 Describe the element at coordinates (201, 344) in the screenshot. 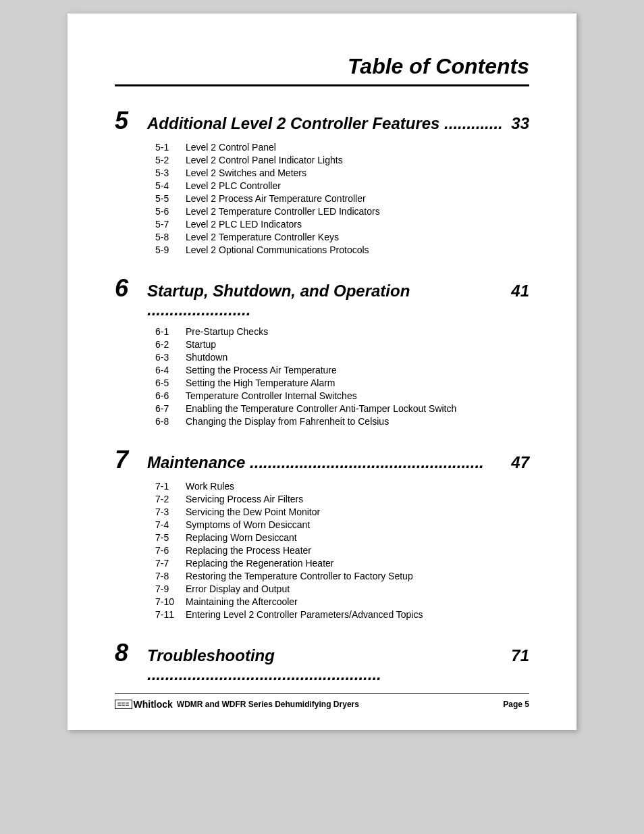

I see `entry-text: Startup` at that location.